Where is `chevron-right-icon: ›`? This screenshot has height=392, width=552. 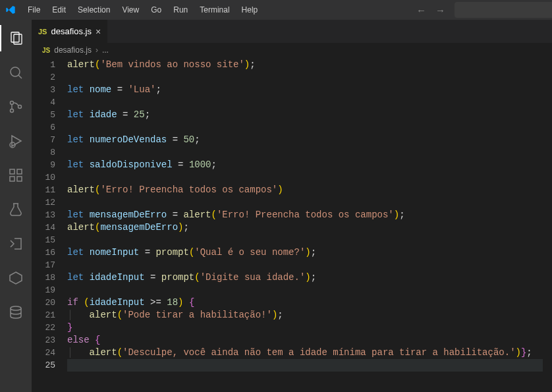 chevron-right-icon: › is located at coordinates (97, 50).